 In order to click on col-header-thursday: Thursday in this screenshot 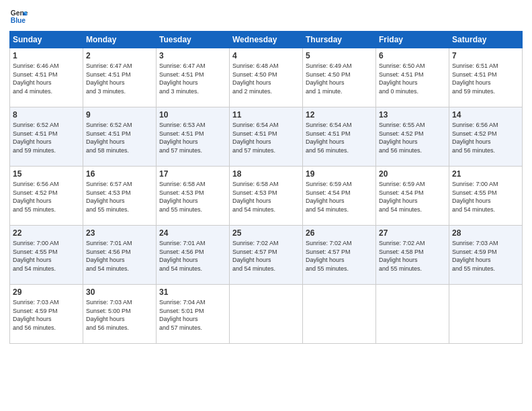, I will do `click(340, 40)`.